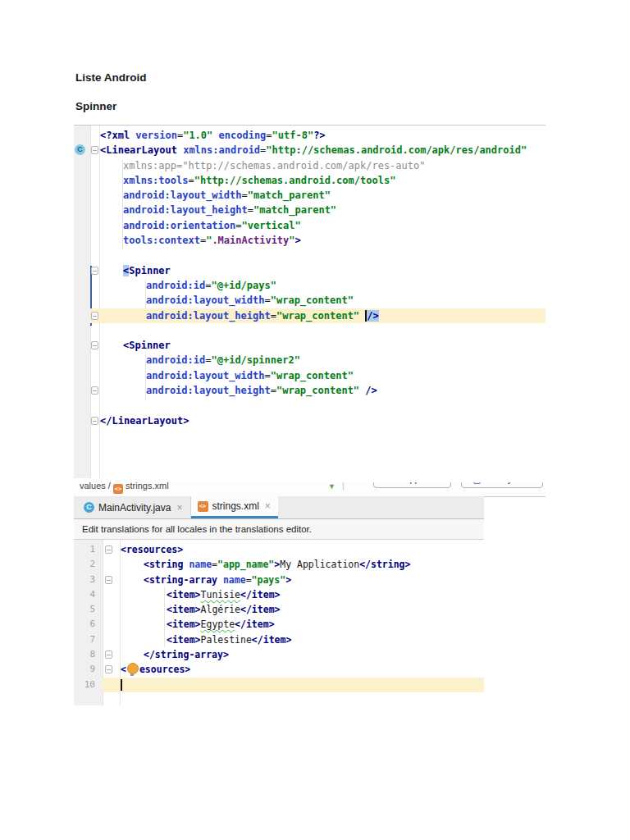  What do you see at coordinates (84, 595) in the screenshot?
I see `line-number: 4` at bounding box center [84, 595].